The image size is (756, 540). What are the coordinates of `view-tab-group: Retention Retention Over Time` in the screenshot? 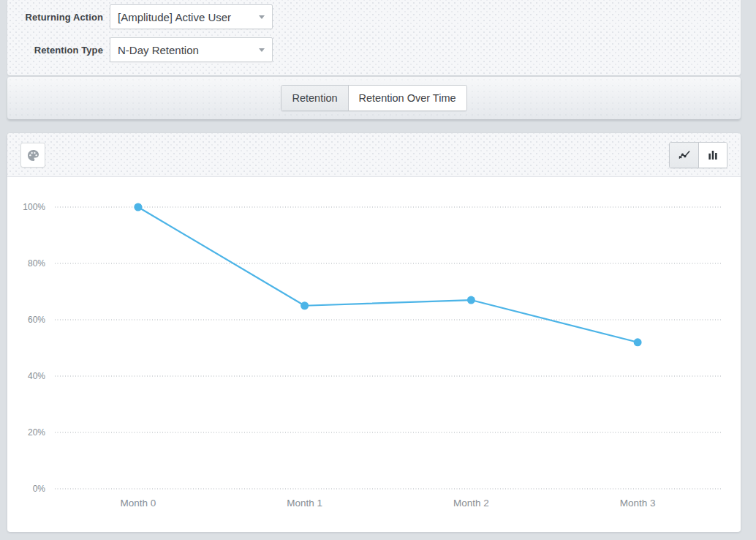 It's located at (374, 98).